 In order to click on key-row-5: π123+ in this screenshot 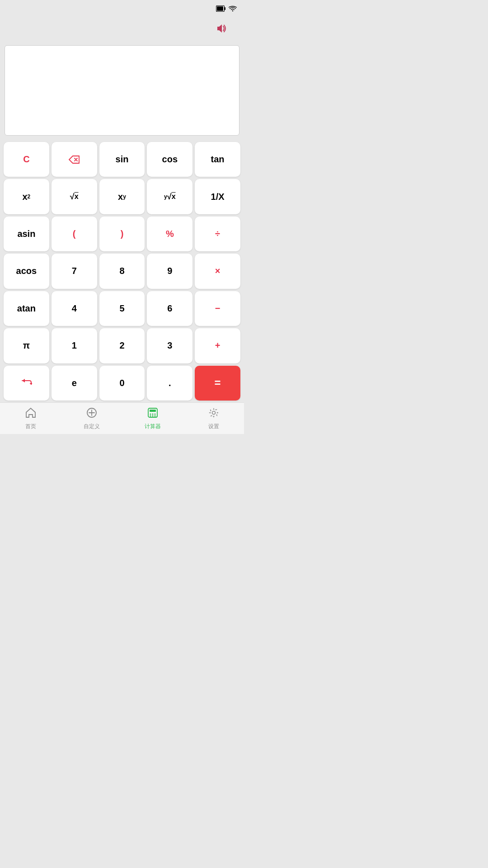, I will do `click(122, 345)`.